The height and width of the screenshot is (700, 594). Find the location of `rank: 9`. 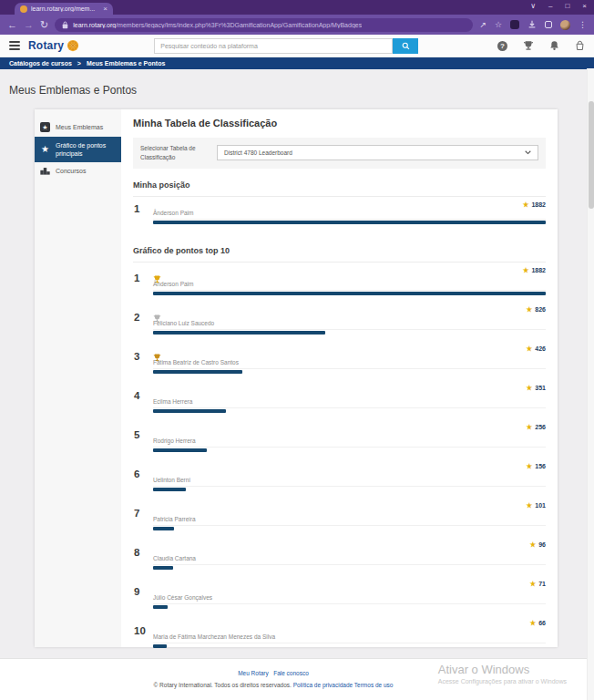

rank: 9 is located at coordinates (137, 592).